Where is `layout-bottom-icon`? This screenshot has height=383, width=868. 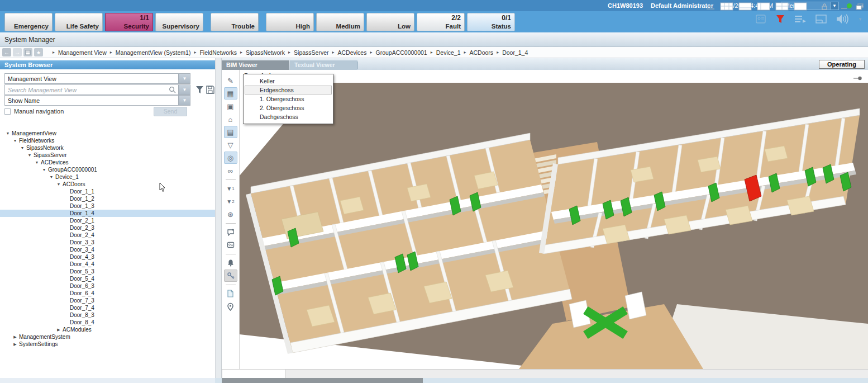
layout-bottom-icon is located at coordinates (745, 7).